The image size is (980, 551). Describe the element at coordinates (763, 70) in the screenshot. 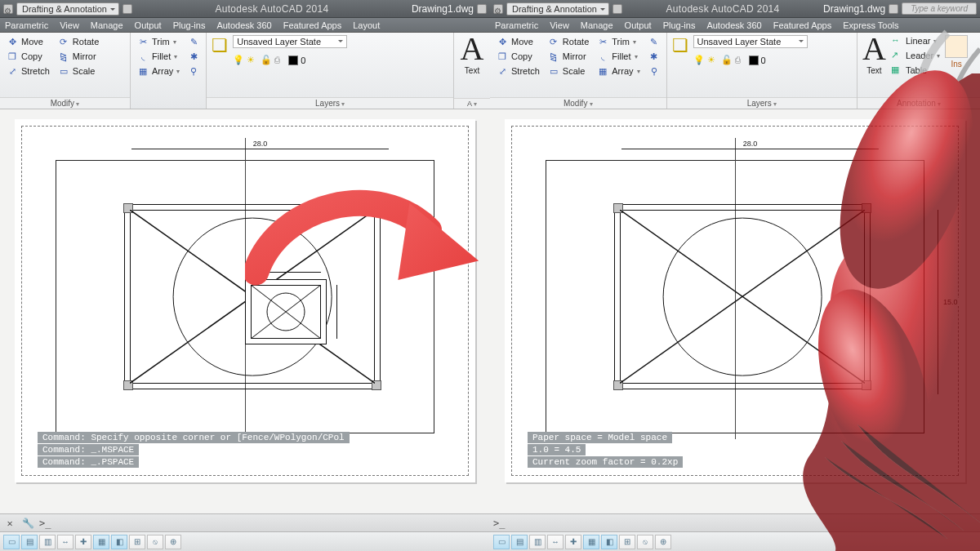

I see `panel-layers: ❏ Unsaved Layer State 💡 ☀ 🔓 ⎙ 0 Laye` at that location.